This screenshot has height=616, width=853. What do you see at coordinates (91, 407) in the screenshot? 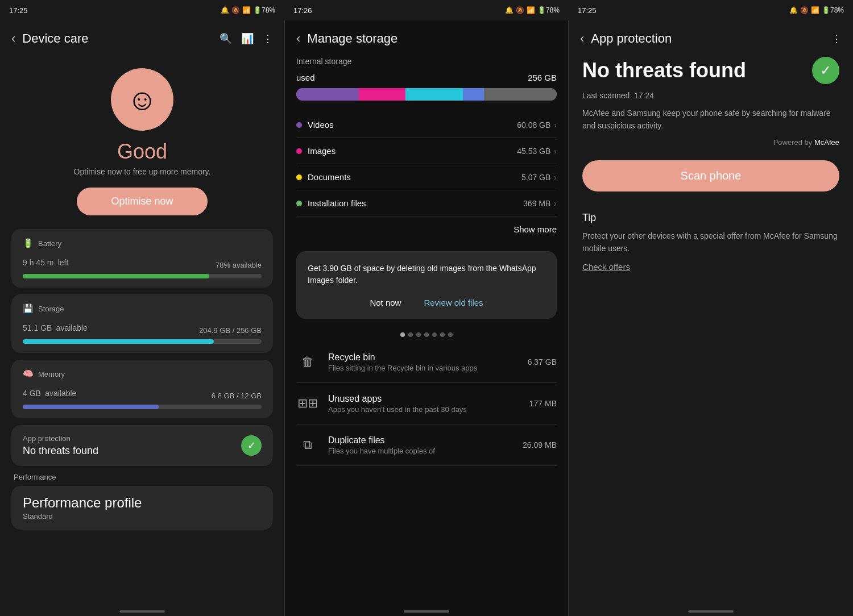
I see `memory-fill` at bounding box center [91, 407].